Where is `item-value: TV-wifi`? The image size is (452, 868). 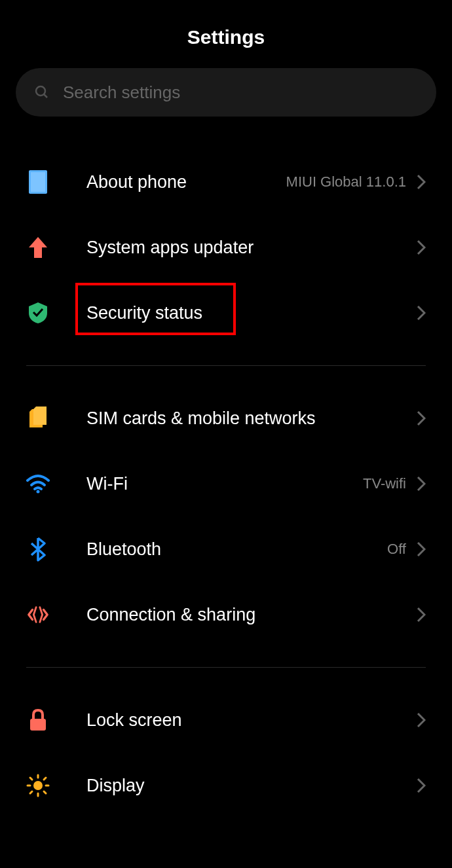
item-value: TV-wifi is located at coordinates (385, 484).